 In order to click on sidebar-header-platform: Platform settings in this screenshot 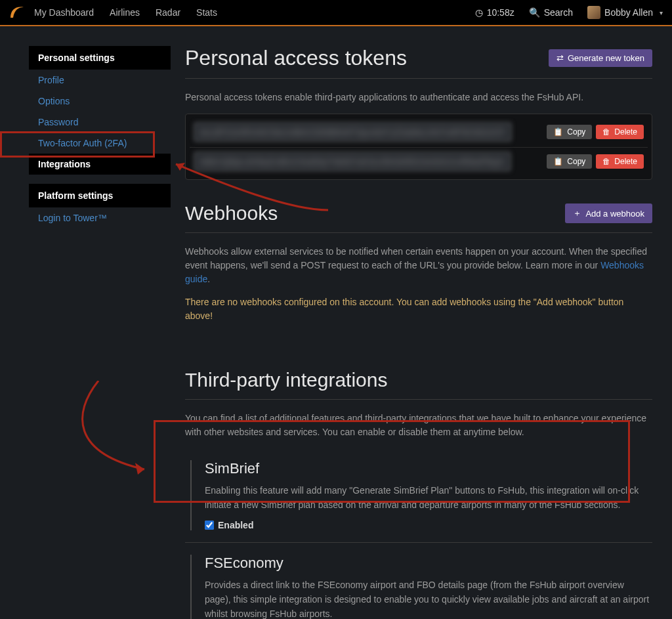, I will do `click(100, 196)`.